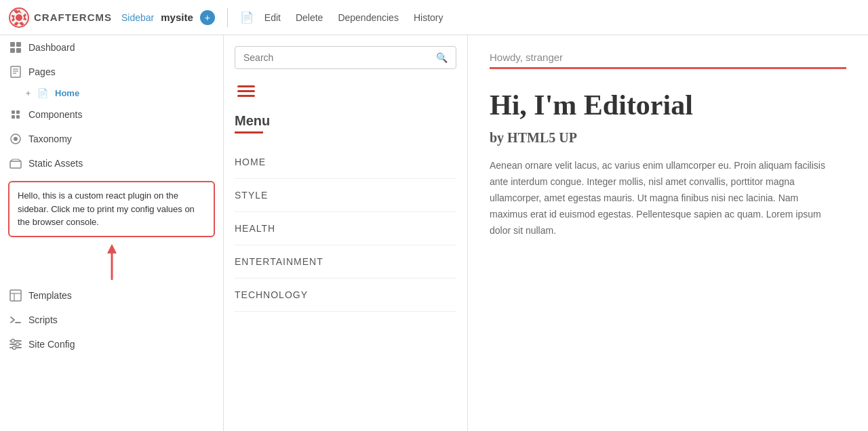  I want to click on sidebar-item-taxonomy: Taxonomy, so click(111, 139).